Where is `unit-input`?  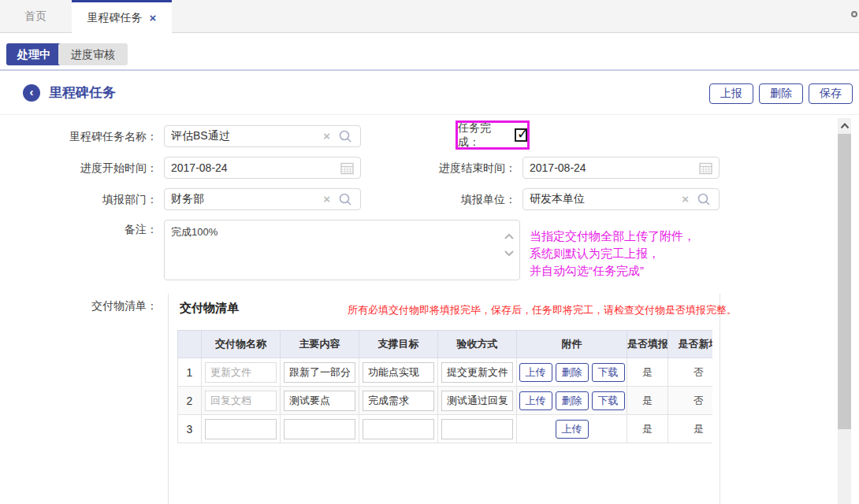 unit-input is located at coordinates (621, 199).